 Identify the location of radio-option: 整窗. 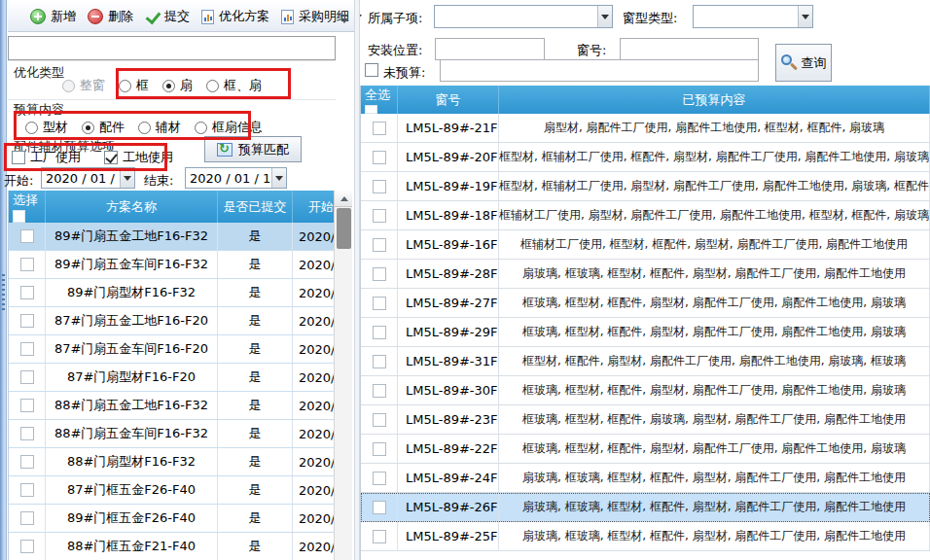
(84, 86).